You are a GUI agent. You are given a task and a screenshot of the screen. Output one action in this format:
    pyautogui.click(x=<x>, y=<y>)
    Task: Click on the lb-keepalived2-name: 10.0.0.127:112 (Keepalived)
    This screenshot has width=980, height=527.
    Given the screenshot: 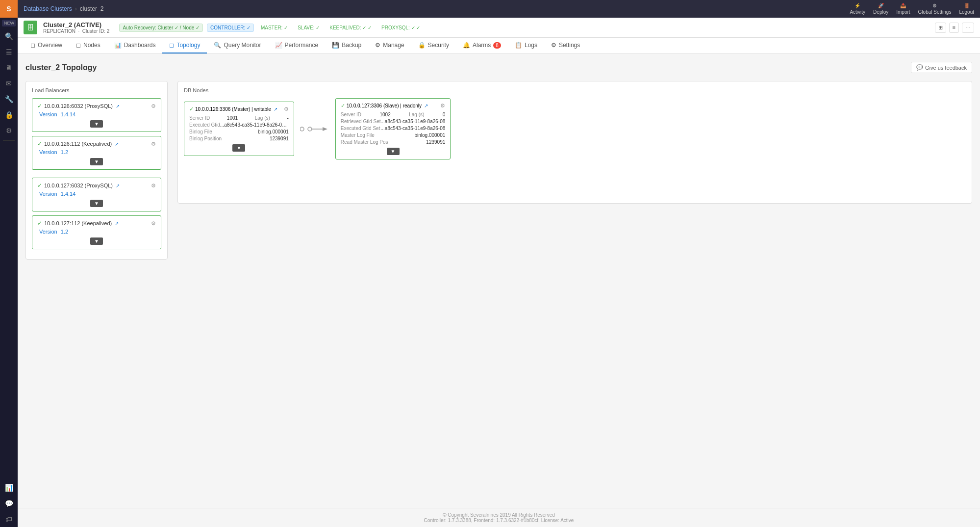 What is the action you would take?
    pyautogui.click(x=78, y=223)
    